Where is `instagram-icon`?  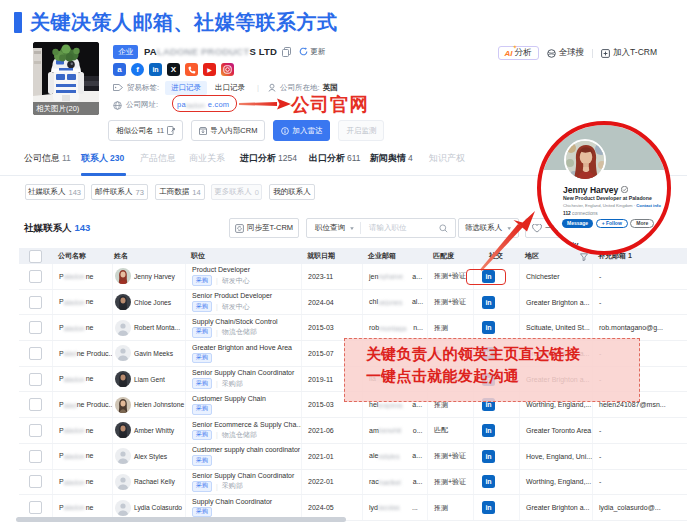 instagram-icon is located at coordinates (228, 70).